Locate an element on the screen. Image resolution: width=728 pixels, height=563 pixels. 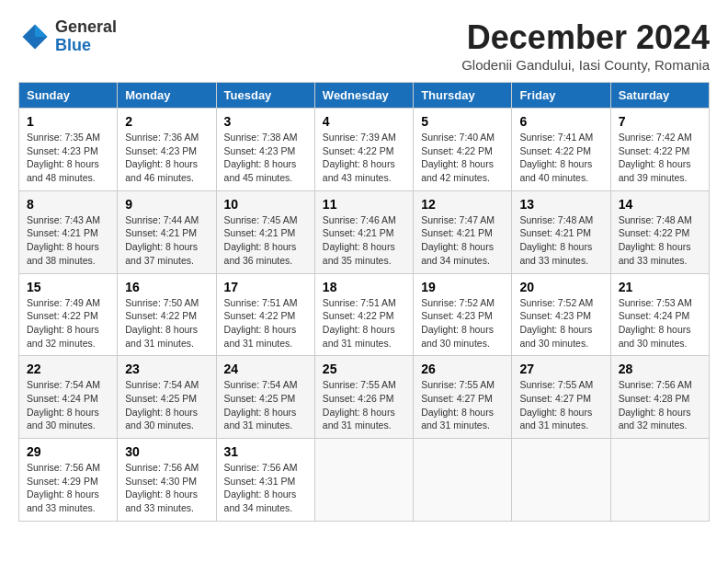
day-number: 7 is located at coordinates (660, 121).